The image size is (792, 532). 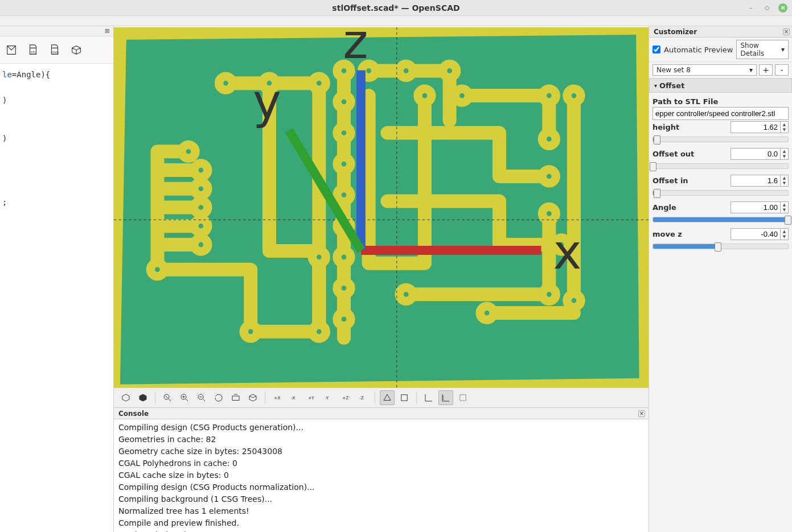 I want to click on details-dropdown: Show Details▾, so click(x=762, y=50).